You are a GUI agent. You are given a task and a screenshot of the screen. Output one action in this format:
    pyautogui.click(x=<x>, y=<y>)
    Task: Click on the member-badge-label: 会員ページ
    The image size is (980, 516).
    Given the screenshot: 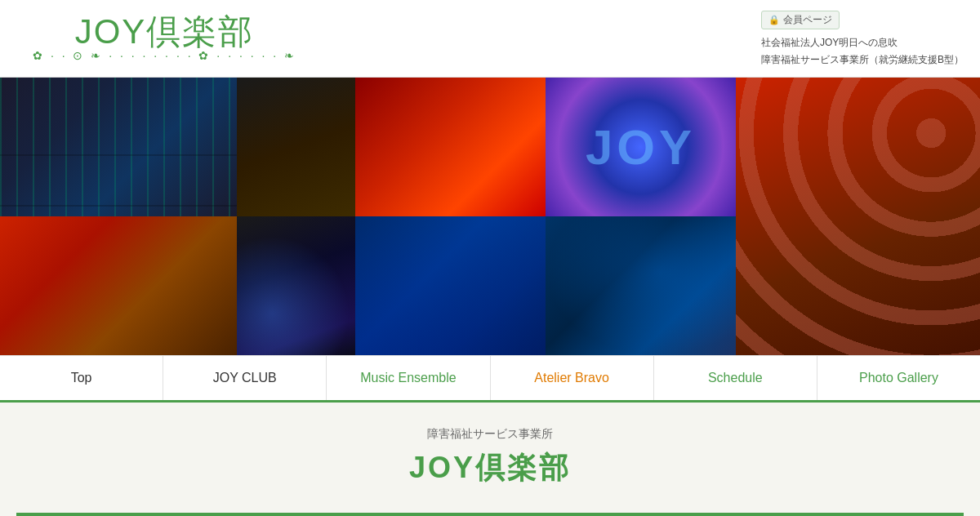 What is the action you would take?
    pyautogui.click(x=808, y=20)
    